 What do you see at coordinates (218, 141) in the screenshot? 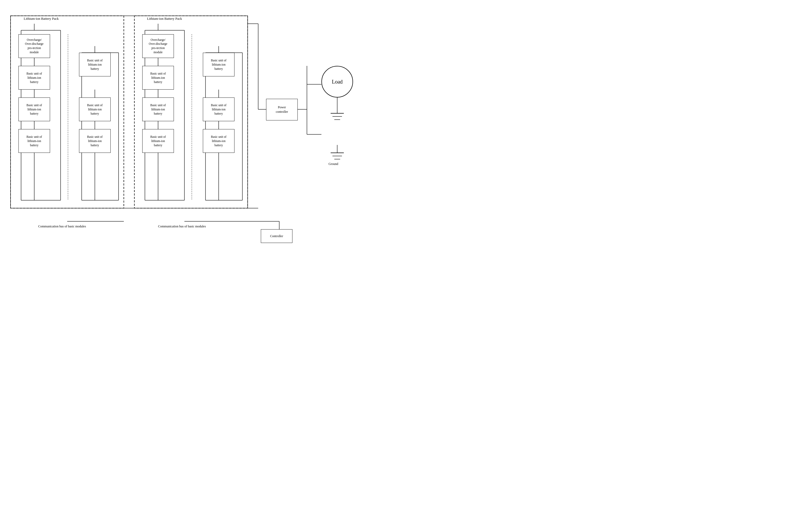
I see `right-col2-basic-unit-3: Basic unit oflithium-ionbattery` at bounding box center [218, 141].